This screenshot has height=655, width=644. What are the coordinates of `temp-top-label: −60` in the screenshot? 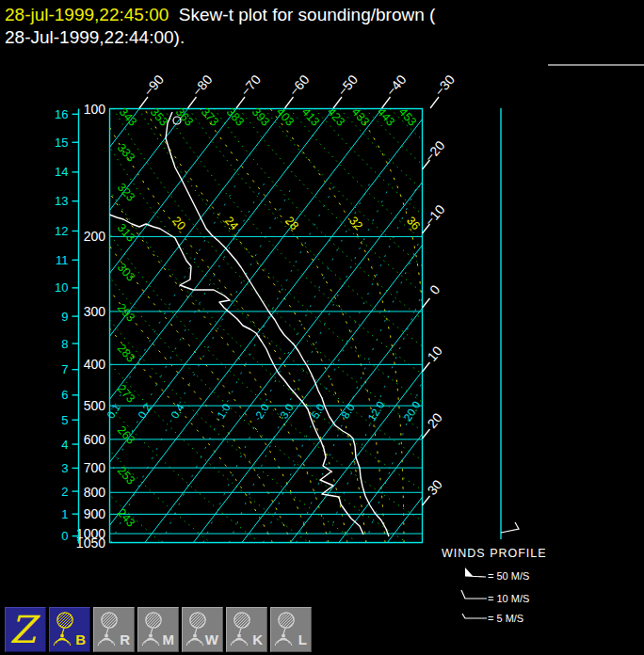 It's located at (299, 85).